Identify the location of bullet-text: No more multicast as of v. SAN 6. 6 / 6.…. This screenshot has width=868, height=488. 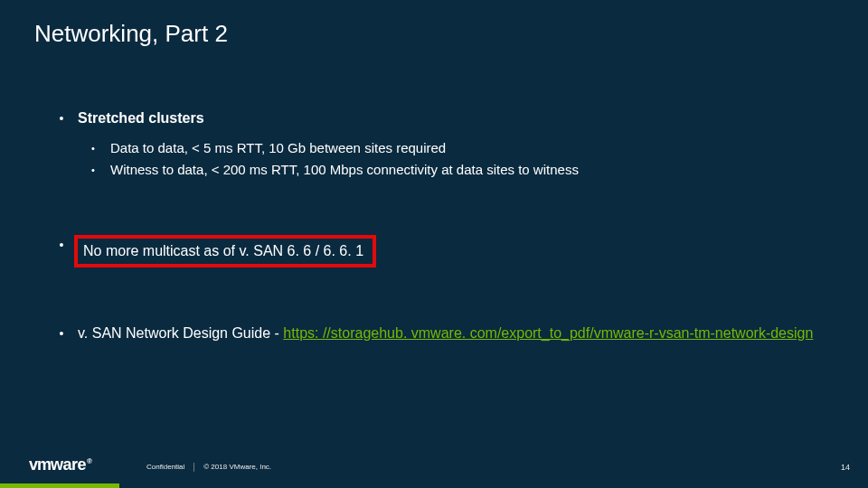
(223, 251).